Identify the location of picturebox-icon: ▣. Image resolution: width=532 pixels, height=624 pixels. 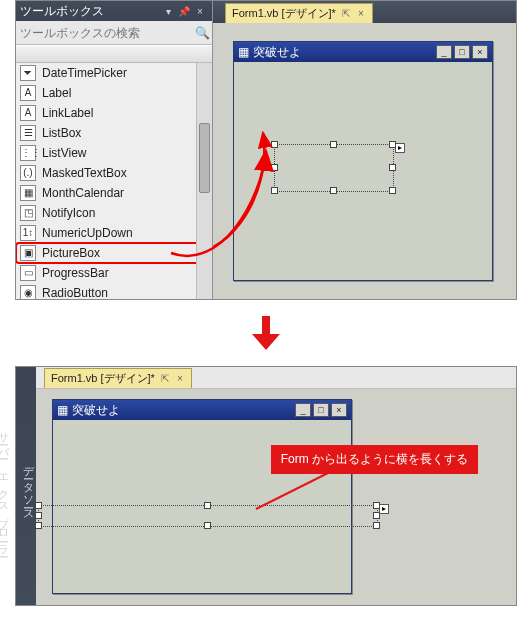
(28, 253).